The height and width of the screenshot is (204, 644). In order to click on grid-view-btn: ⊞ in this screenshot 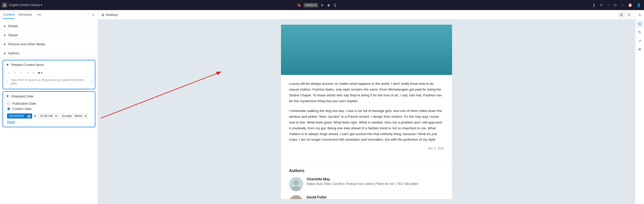, I will do `click(621, 15)`.